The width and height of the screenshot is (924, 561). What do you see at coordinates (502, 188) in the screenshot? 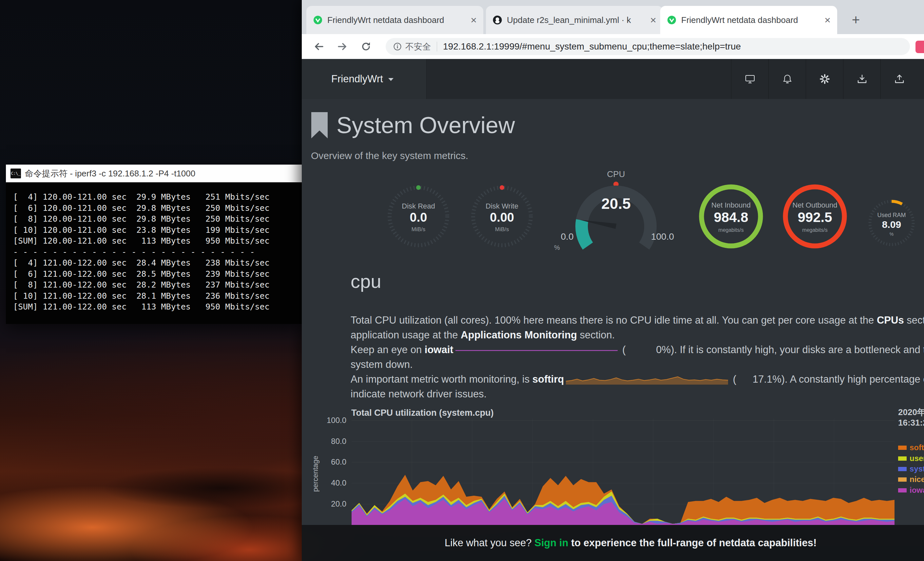
I see `disk-write-dot` at bounding box center [502, 188].